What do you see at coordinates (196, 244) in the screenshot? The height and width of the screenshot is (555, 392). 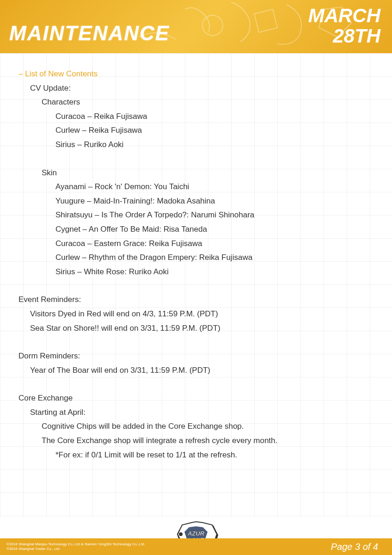 I see `skin-item: Curacoa – Eastern Grace: Reika Fujisawa` at bounding box center [196, 244].